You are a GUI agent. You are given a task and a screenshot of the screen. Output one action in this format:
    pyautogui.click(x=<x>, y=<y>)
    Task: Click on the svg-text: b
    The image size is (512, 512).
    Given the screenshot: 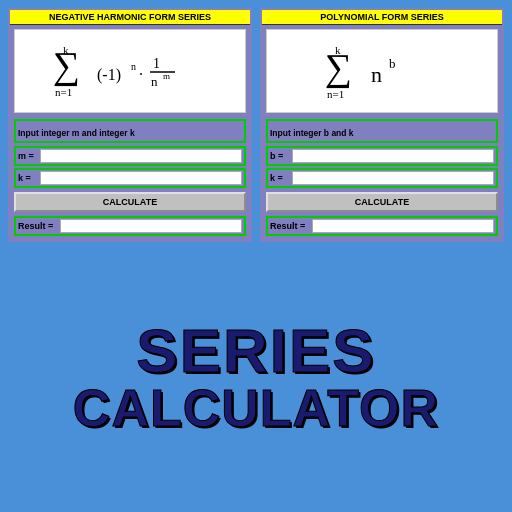 What is the action you would take?
    pyautogui.click(x=392, y=64)
    